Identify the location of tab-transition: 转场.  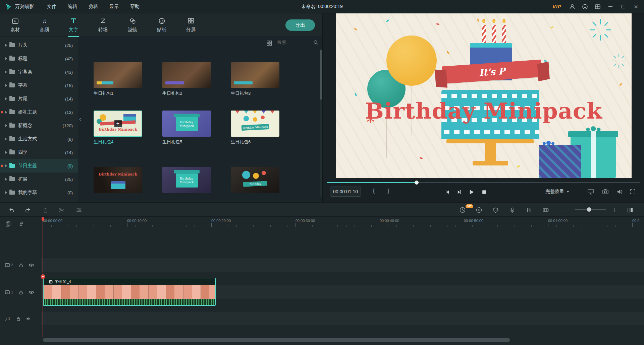
(103, 27).